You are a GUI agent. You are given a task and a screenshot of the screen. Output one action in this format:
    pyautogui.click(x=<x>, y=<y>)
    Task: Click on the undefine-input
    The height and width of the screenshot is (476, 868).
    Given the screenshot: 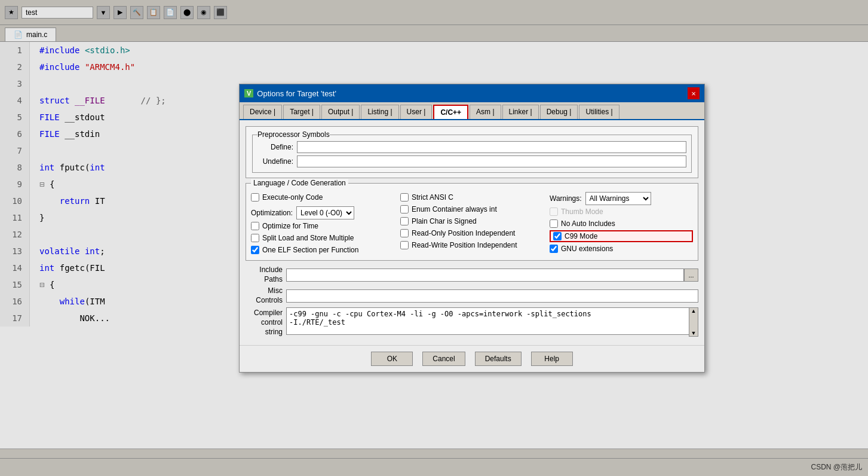 What is the action you would take?
    pyautogui.click(x=492, y=161)
    